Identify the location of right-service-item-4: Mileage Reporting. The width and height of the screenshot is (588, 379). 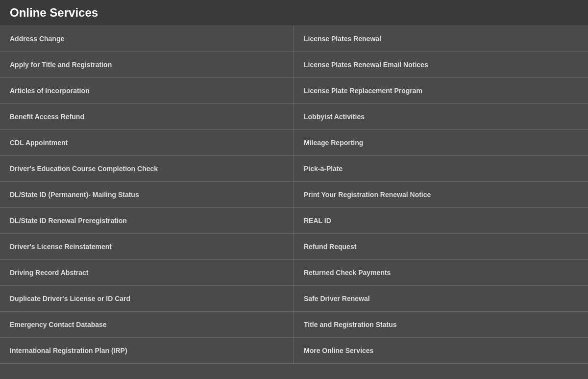
(441, 143).